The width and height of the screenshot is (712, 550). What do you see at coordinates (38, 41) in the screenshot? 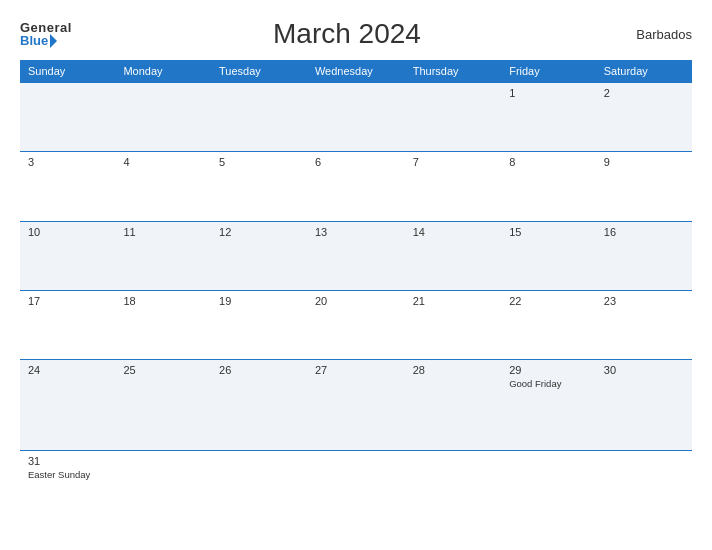
I see `logo-blue-text: Blue` at bounding box center [38, 41].